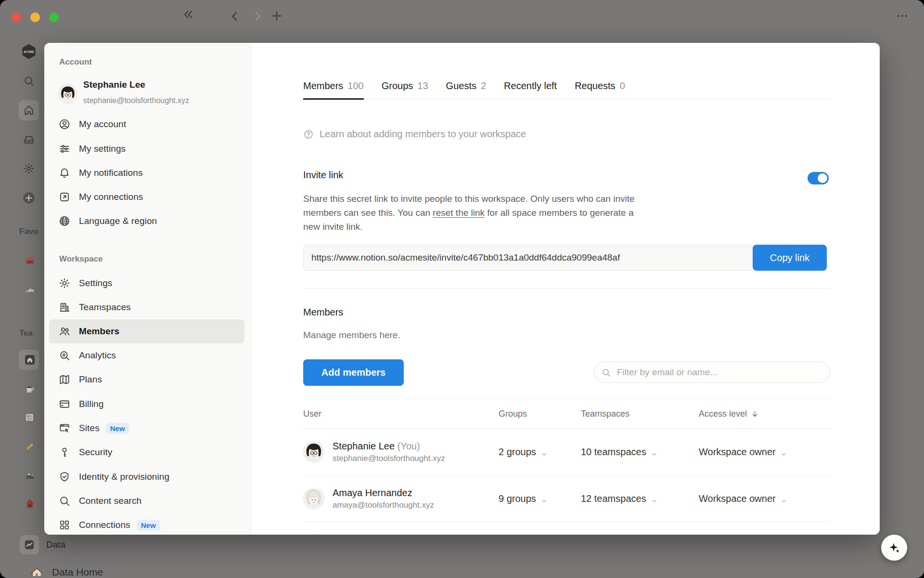 The width and height of the screenshot is (924, 578). Describe the element at coordinates (567, 452) in the screenshot. I see `member-row: Stephanie Lee (You)stephanie@toolsfortho…` at that location.